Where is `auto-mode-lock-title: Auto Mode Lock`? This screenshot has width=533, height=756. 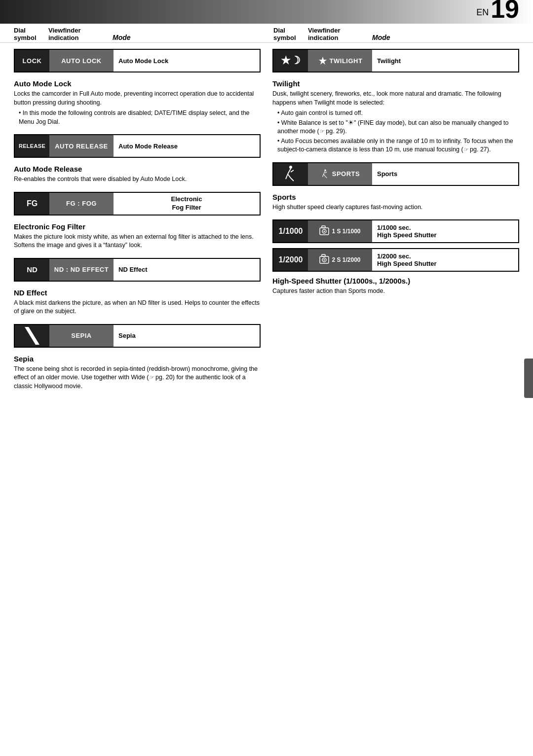 auto-mode-lock-title: Auto Mode Lock is located at coordinates (137, 84).